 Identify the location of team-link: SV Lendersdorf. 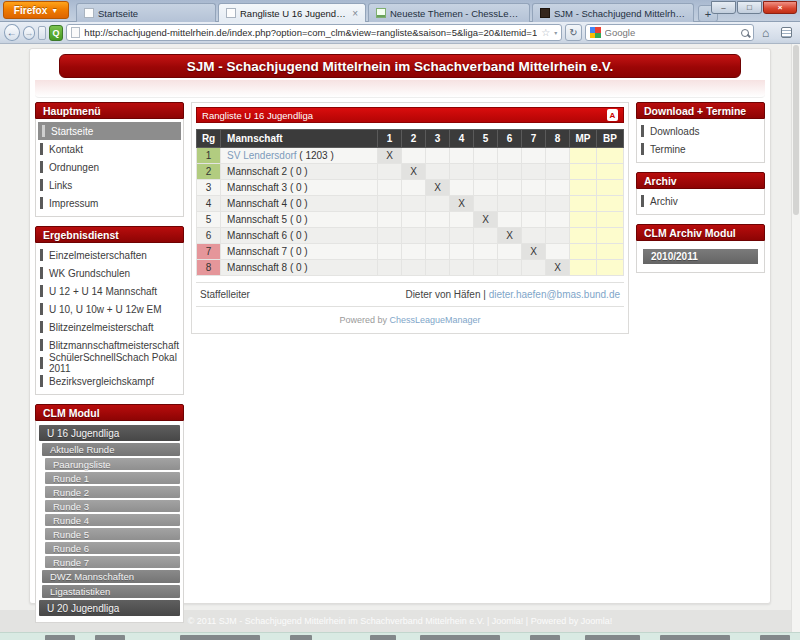
(263, 156).